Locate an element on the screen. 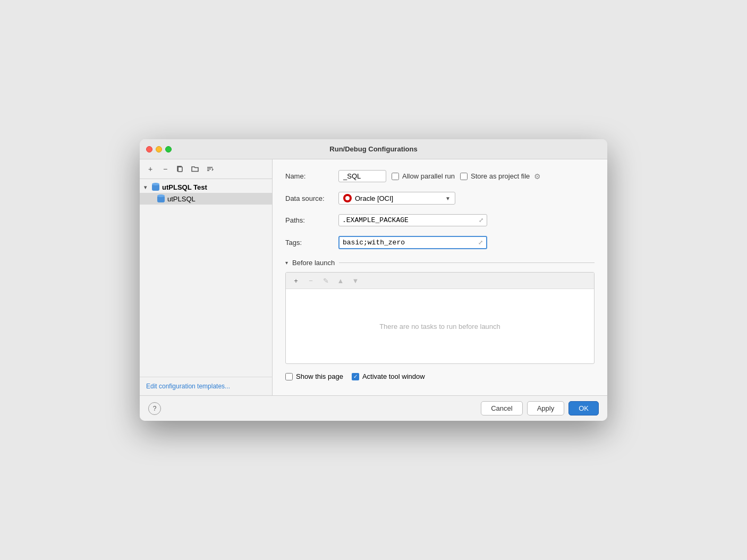 The width and height of the screenshot is (747, 560). traffic-lights is located at coordinates (159, 149).